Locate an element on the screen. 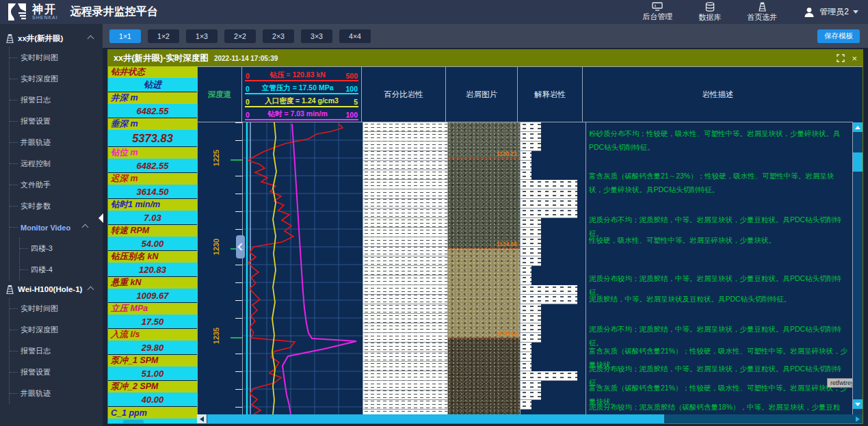  percent-lithology-column is located at coordinates (405, 268).